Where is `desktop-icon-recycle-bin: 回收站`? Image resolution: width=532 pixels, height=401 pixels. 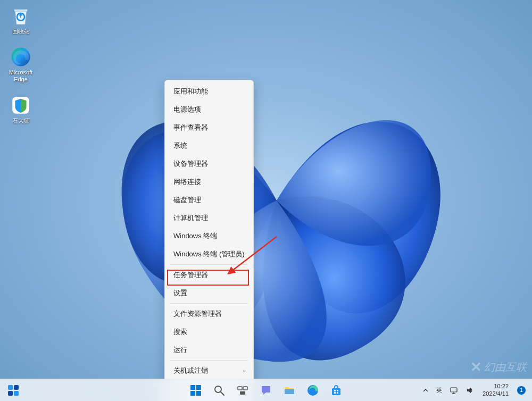
desktop-icon-recycle-bin: 回收站 is located at coordinates (21, 20).